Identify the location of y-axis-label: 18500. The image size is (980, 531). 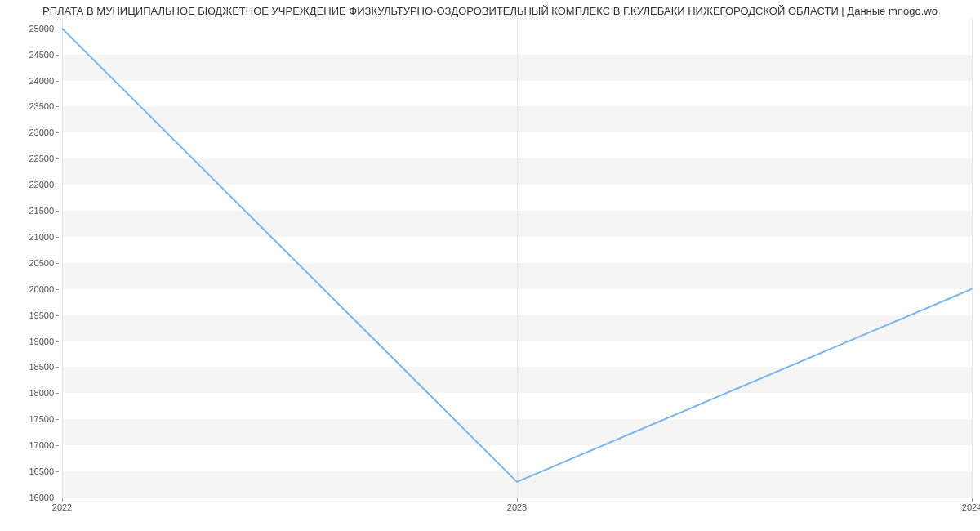
(41, 367).